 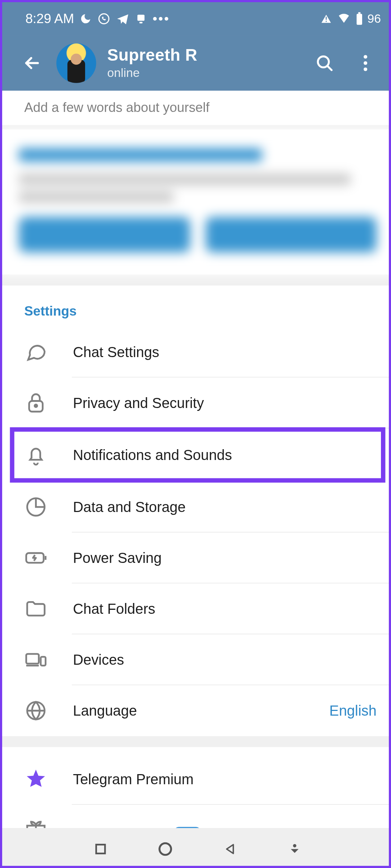 I want to click on whatsapp-icon, so click(x=104, y=19).